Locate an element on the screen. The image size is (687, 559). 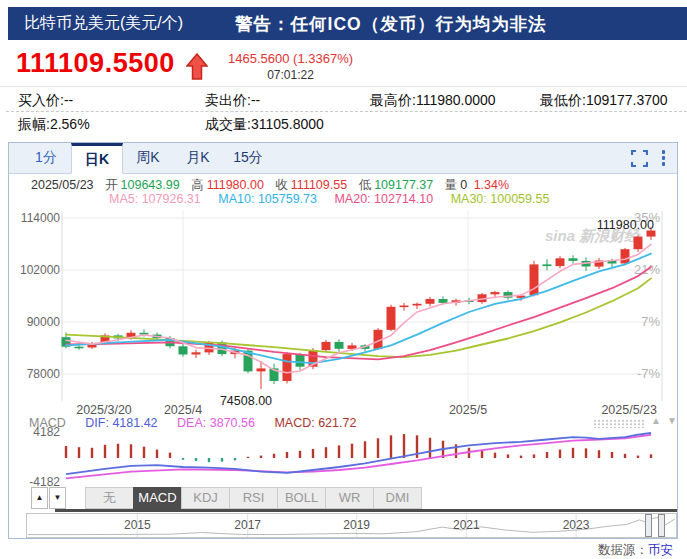
nav-year-2019: 2019 is located at coordinates (356, 525).